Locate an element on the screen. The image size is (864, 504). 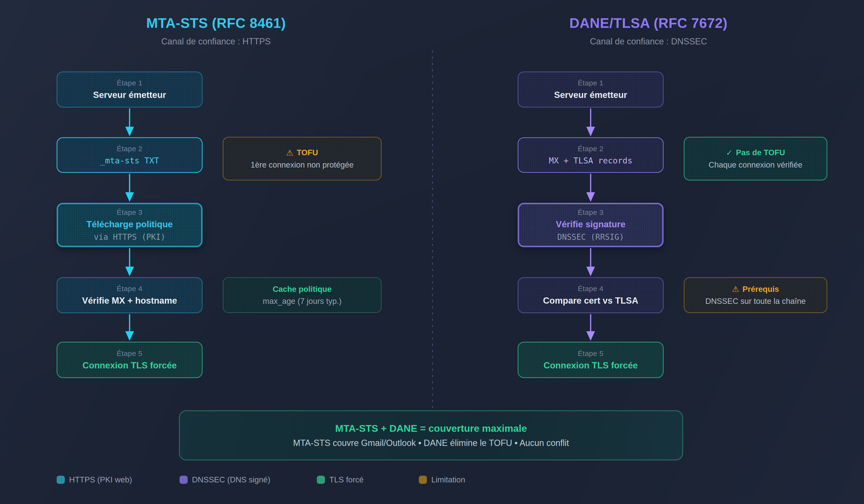
mta-sts-tofu-warning-box: ⚠ TOFU 1ère connexion non protégée is located at coordinates (302, 158).